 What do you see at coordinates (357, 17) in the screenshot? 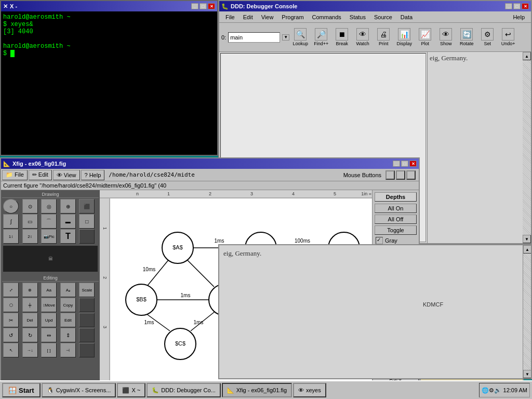
I see `ddd-menu-status: Status` at bounding box center [357, 17].